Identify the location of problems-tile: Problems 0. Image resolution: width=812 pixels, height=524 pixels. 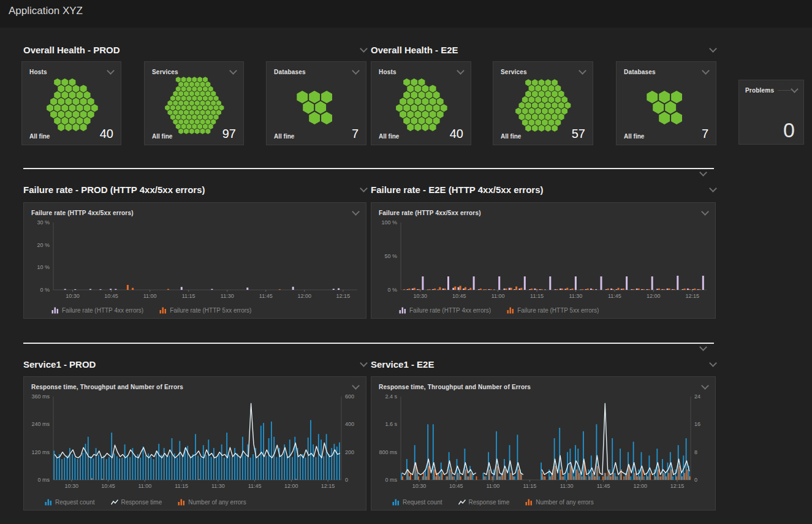
(771, 112).